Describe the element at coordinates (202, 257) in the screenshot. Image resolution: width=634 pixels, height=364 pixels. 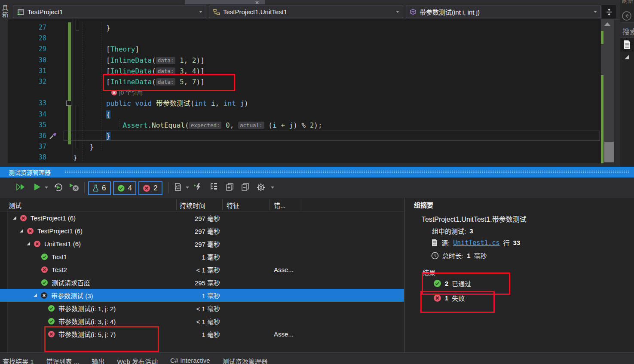
I see `test-tree-row: Test11 毫秒` at that location.